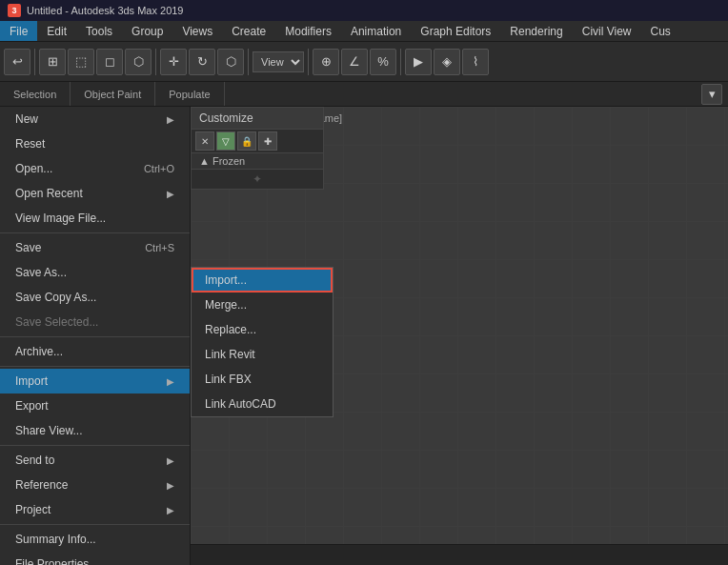 The image size is (728, 565). What do you see at coordinates (715, 94) in the screenshot?
I see `sub-toolbar-right: ▾` at bounding box center [715, 94].